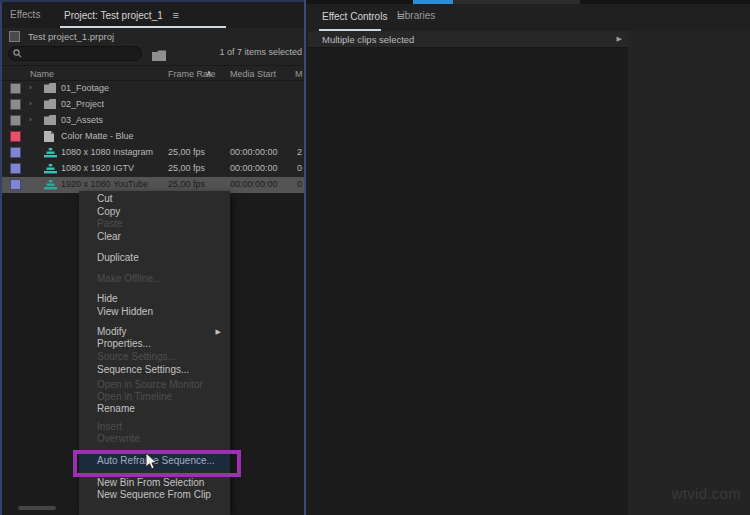 This screenshot has width=750, height=515. I want to click on row-name: 01_Footage, so click(85, 88).